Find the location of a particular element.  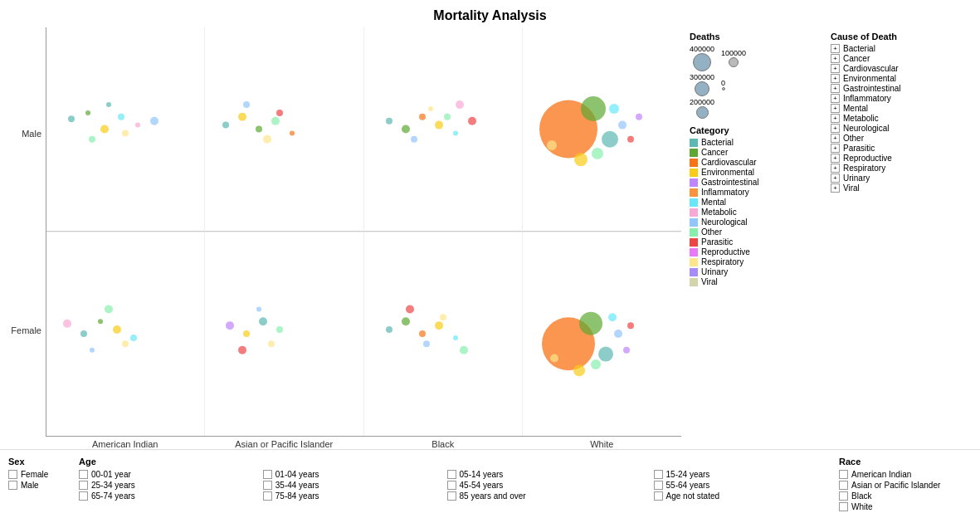

cod-neurological: +Neurological is located at coordinates (885, 128).